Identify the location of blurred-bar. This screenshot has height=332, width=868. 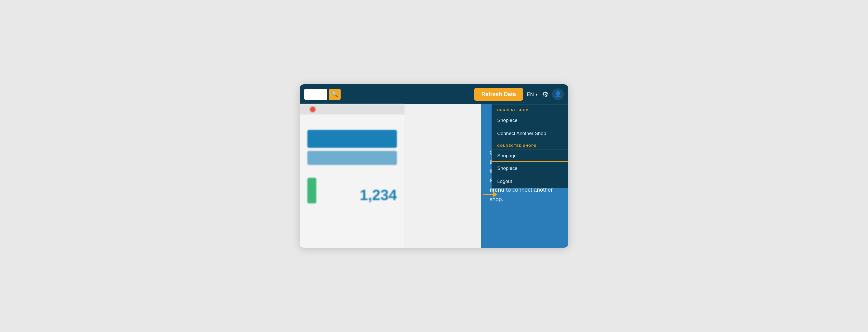
(352, 139).